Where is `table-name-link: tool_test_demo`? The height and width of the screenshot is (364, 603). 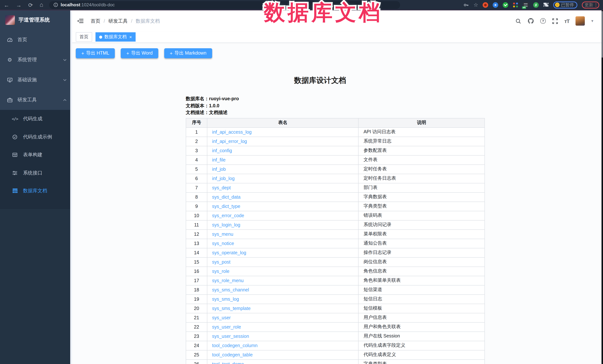 table-name-link: tool_test_demo is located at coordinates (228, 363).